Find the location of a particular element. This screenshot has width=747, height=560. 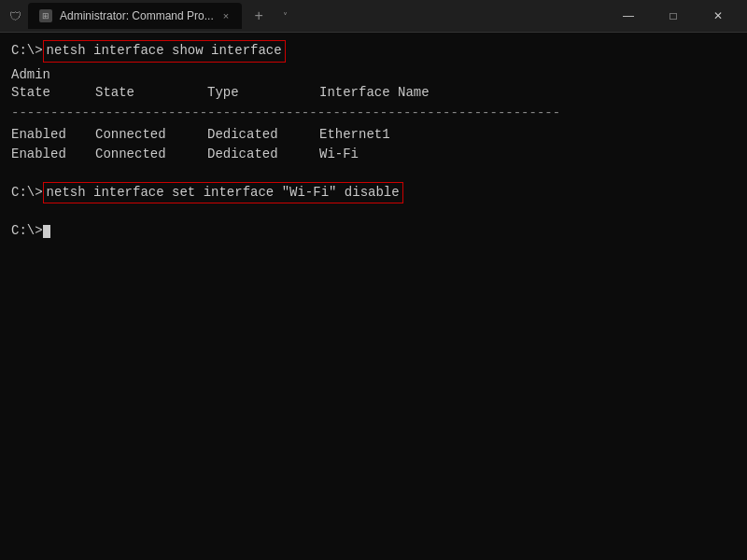

row2-name: Wi-Fi is located at coordinates (339, 155).